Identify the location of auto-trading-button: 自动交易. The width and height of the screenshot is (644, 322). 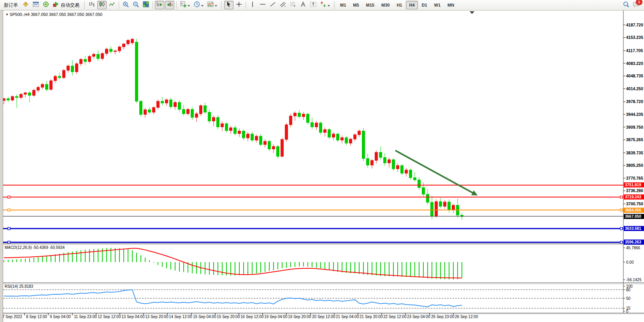
(67, 5).